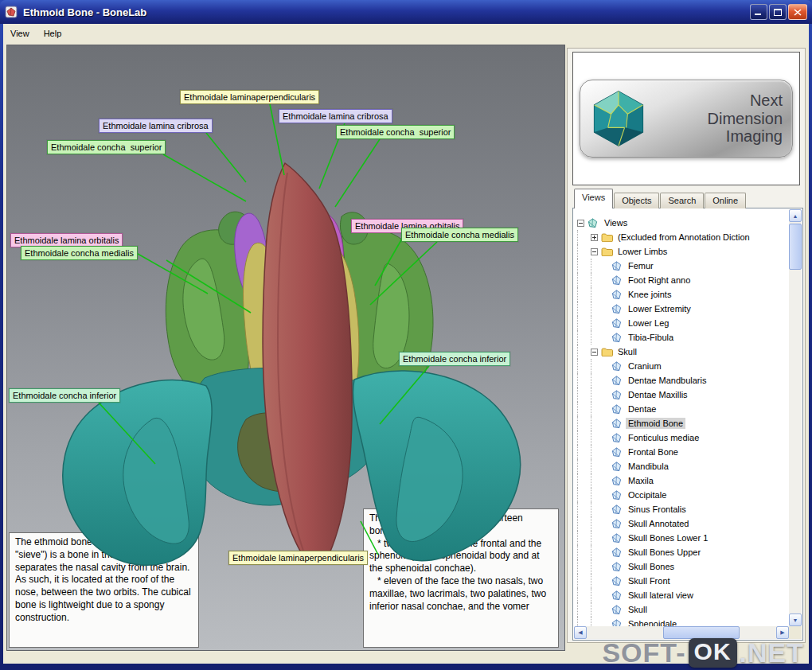 This screenshot has height=670, width=812. Describe the element at coordinates (683, 509) in the screenshot. I see `tree-item-sinus-frontalis: Sinus Frontalis` at that location.